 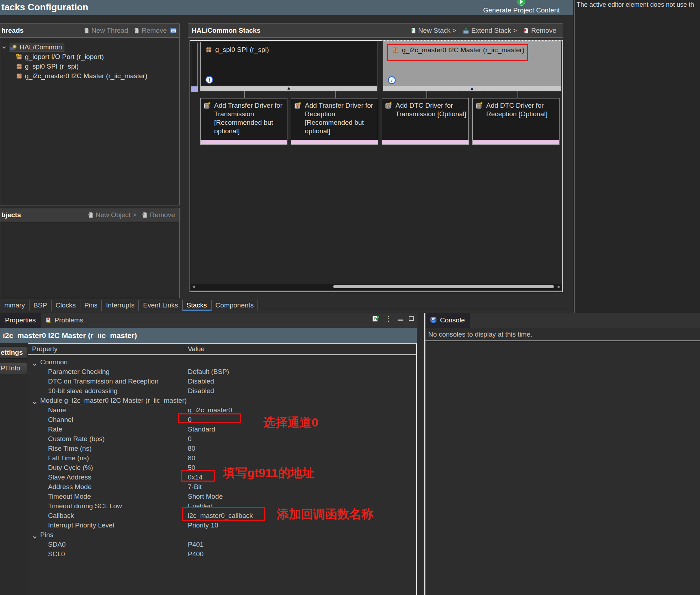 I want to click on collapse-all-icon, so click(x=174, y=31).